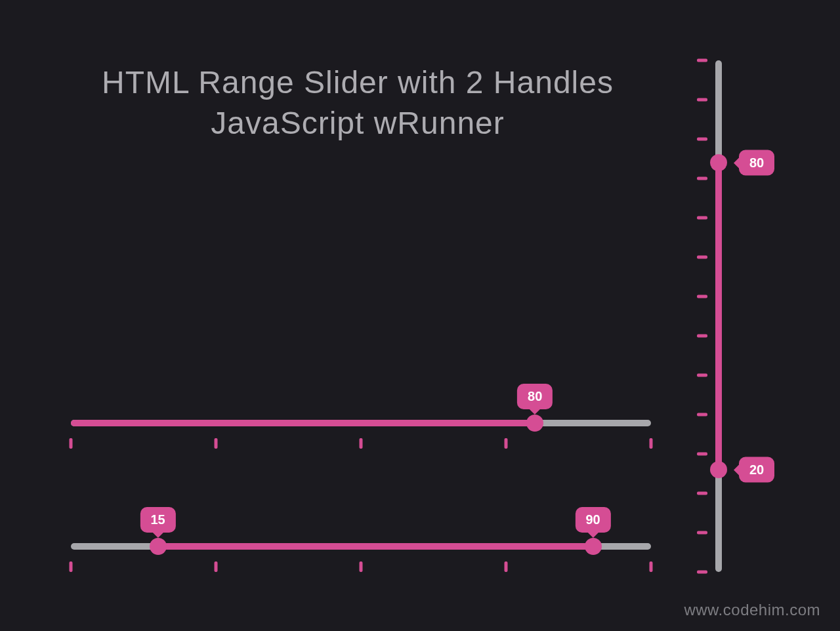 The image size is (840, 631). What do you see at coordinates (358, 83) in the screenshot?
I see `title-line-1: HTML Range Slider with 2 Handles` at bounding box center [358, 83].